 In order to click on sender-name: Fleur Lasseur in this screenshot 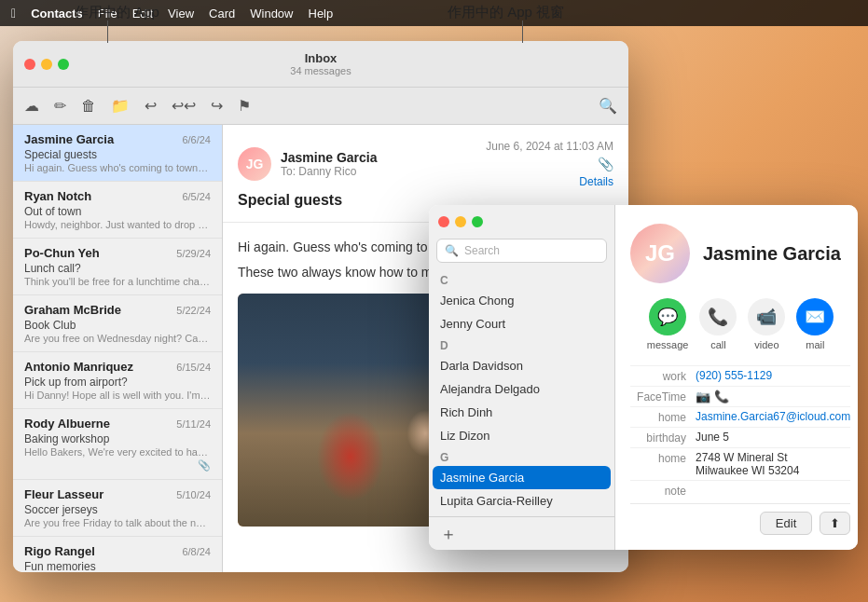, I will do `click(63, 494)`.